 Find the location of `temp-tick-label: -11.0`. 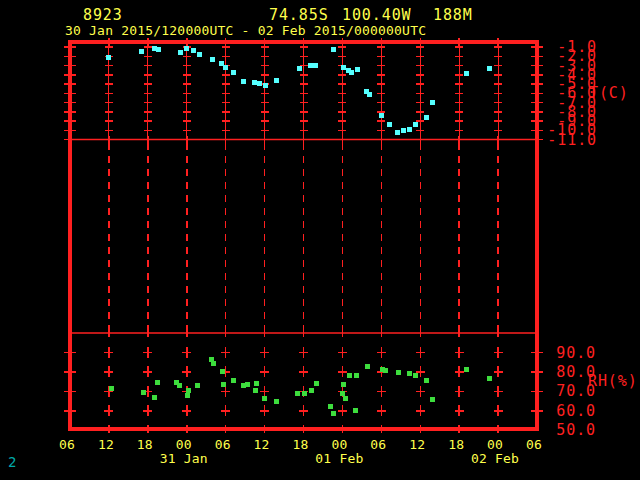

temp-tick-label: -11.0 is located at coordinates (572, 140).